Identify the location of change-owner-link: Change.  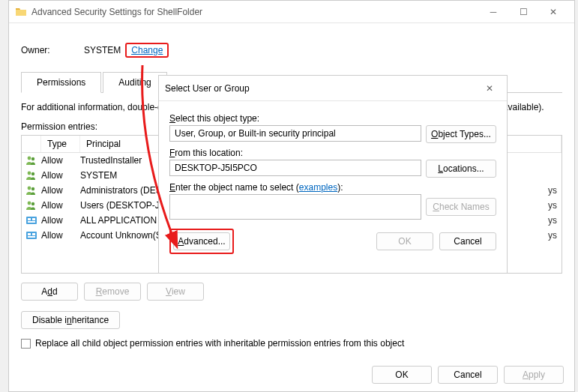
(147, 50).